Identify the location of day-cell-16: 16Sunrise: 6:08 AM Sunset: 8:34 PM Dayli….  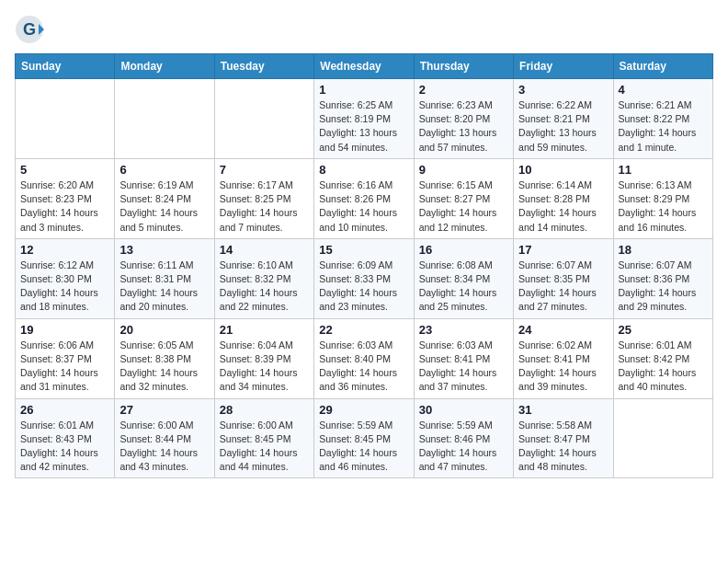
(463, 278).